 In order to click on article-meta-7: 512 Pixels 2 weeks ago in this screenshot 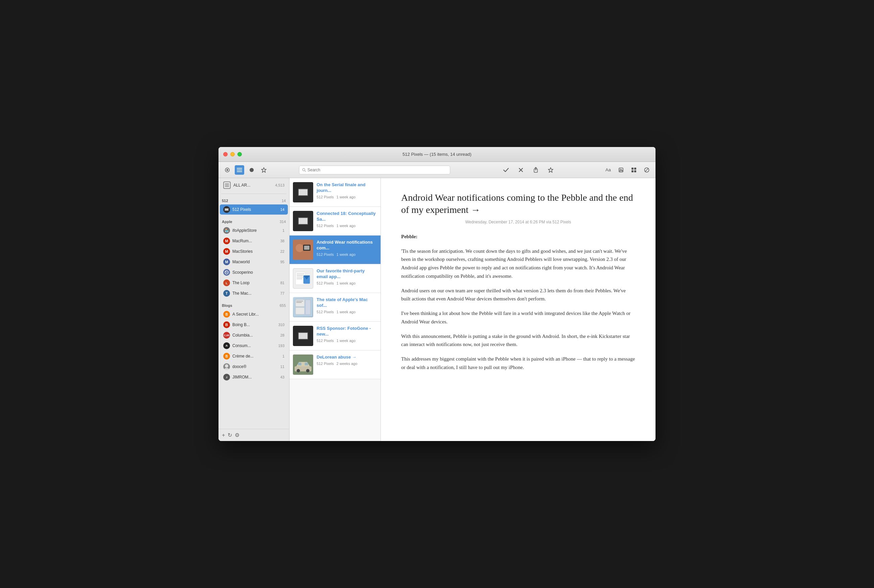, I will do `click(347, 364)`.